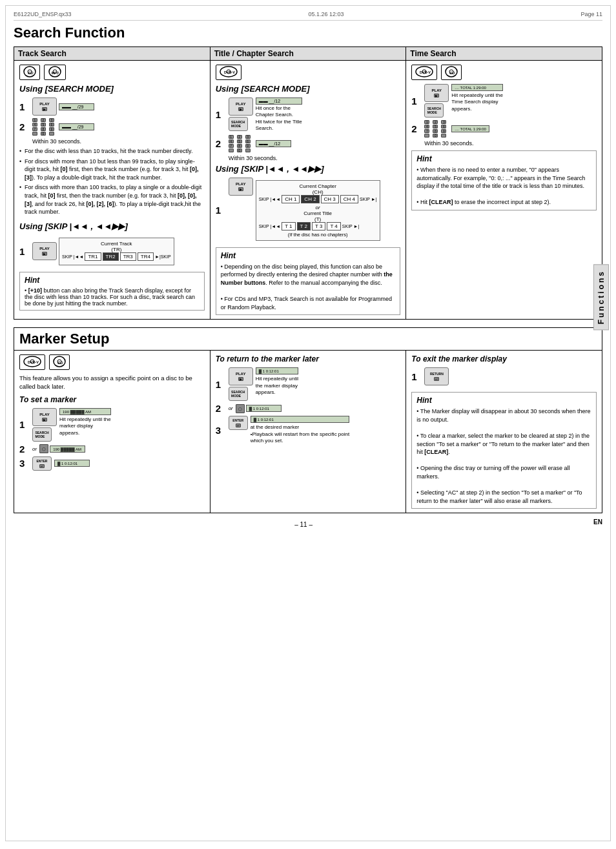 This screenshot has height=849, width=616. I want to click on page-number: – 11 –, so click(303, 524).